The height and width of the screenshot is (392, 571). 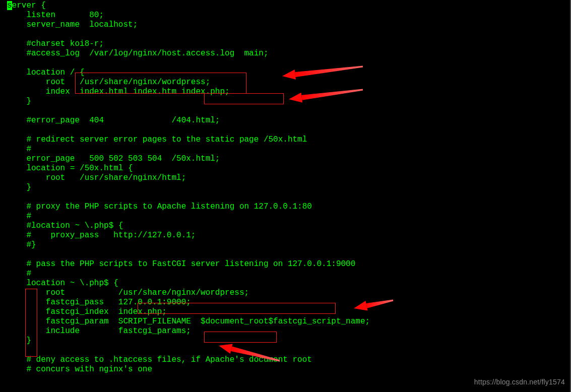 What do you see at coordinates (157, 140) in the screenshot?
I see `line-14: # redirect server error pages to the sta…` at bounding box center [157, 140].